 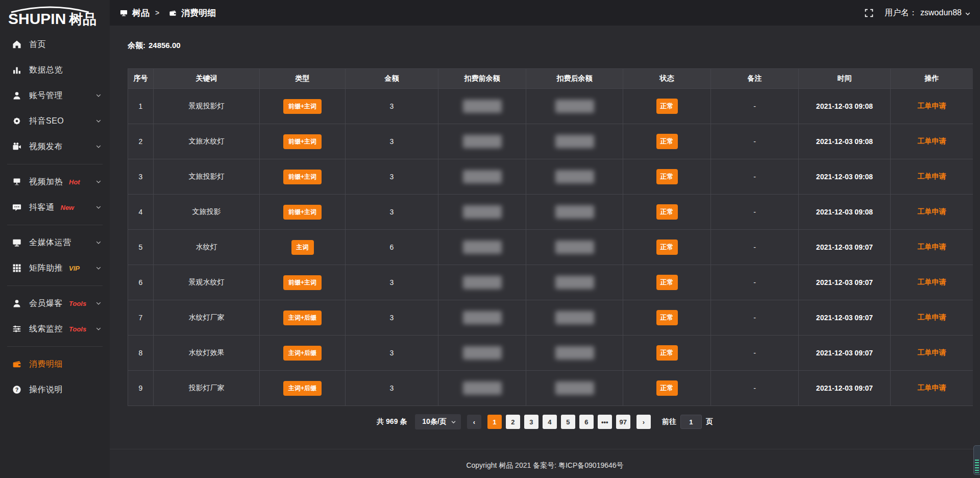 What do you see at coordinates (928, 13) in the screenshot?
I see `user-menu: 用户名： zswodun88` at bounding box center [928, 13].